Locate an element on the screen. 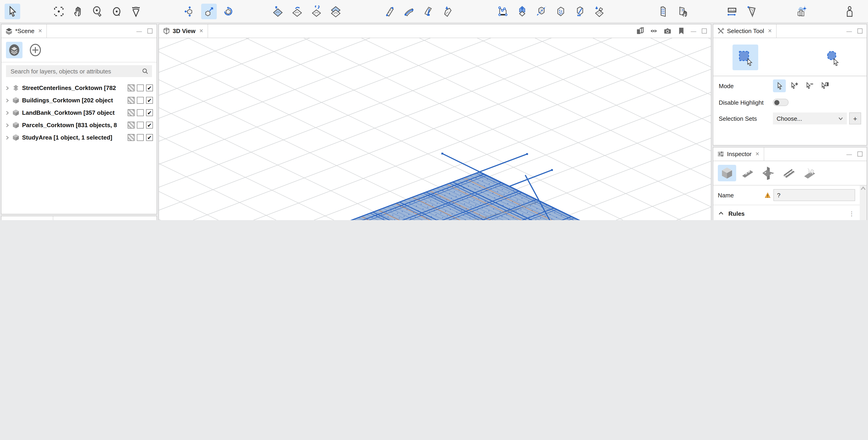 Image resolution: width=868 pixels, height=440 pixels. push-pull-button is located at coordinates (522, 11).